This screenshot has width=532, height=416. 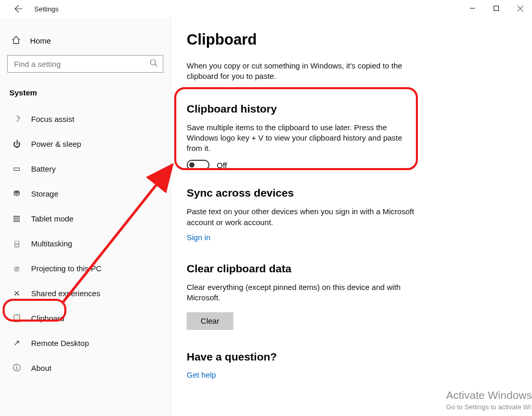 What do you see at coordinates (301, 138) in the screenshot?
I see `history-desc: Save multiple items to the clipboard to …` at bounding box center [301, 138].